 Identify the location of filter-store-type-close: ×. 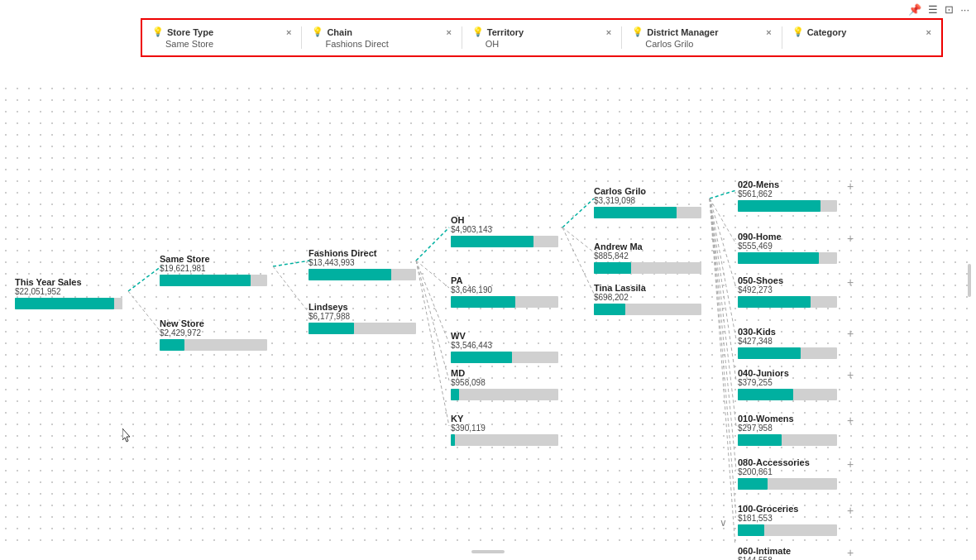
(289, 32).